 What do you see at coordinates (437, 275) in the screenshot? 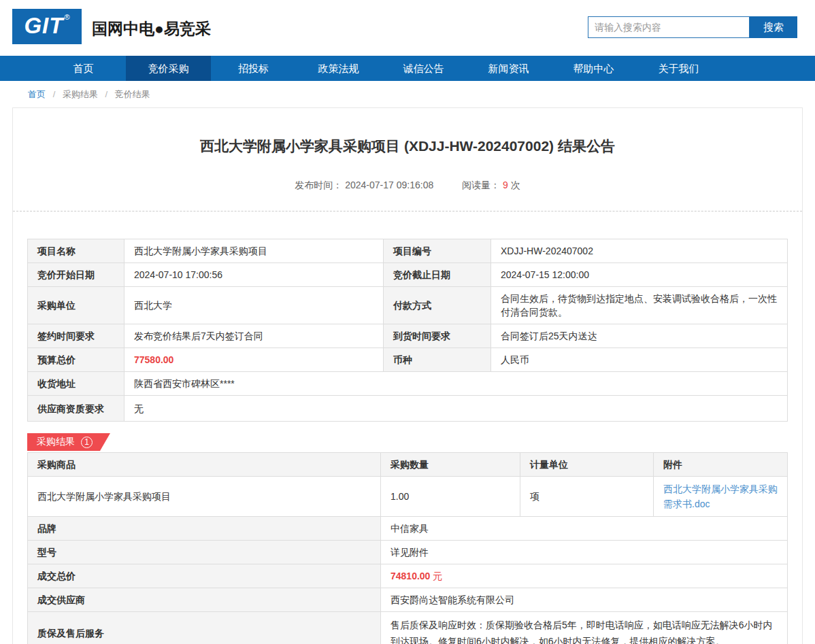
I see `bid-deadline-label: 竞价截止日期` at bounding box center [437, 275].